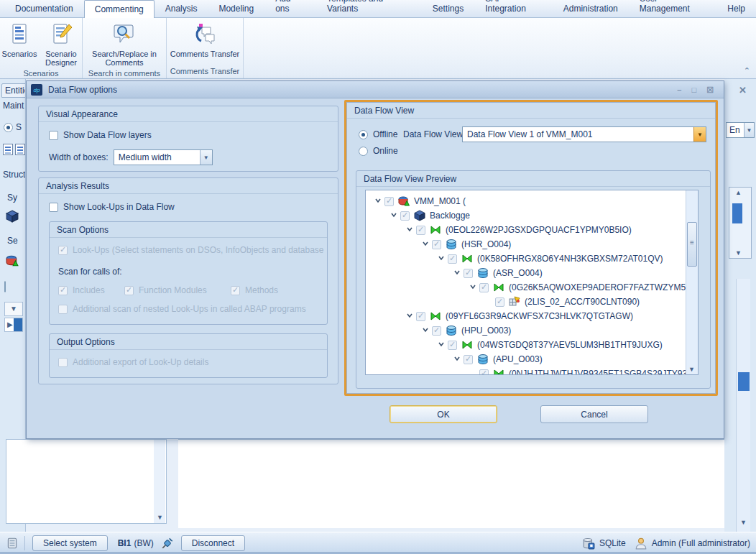 The width and height of the screenshot is (756, 554). I want to click on disconnect-button: Disconnect, so click(213, 543).